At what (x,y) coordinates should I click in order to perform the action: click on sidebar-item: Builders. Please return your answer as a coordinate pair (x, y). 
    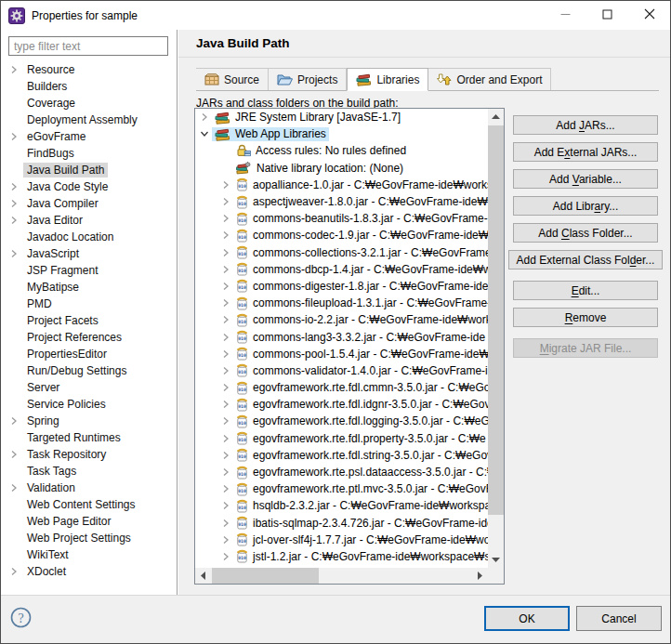
    Looking at the image, I should click on (88, 86).